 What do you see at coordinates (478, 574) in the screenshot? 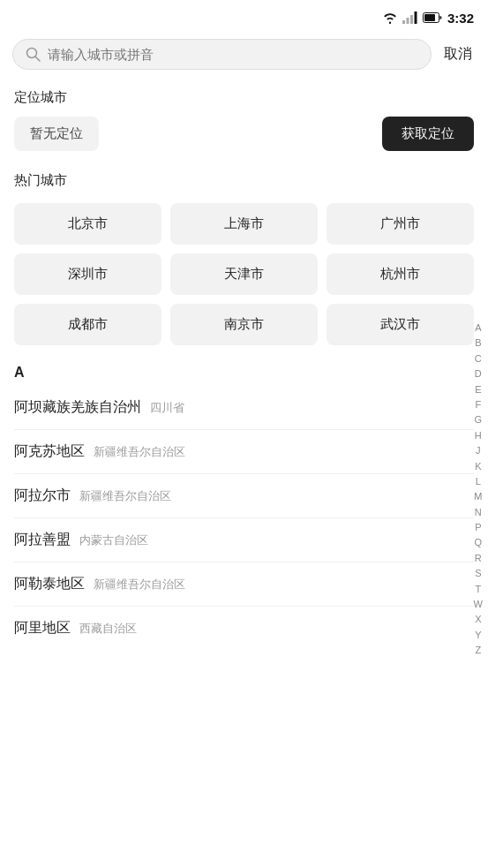
I see `alpha-index-item: S` at bounding box center [478, 574].